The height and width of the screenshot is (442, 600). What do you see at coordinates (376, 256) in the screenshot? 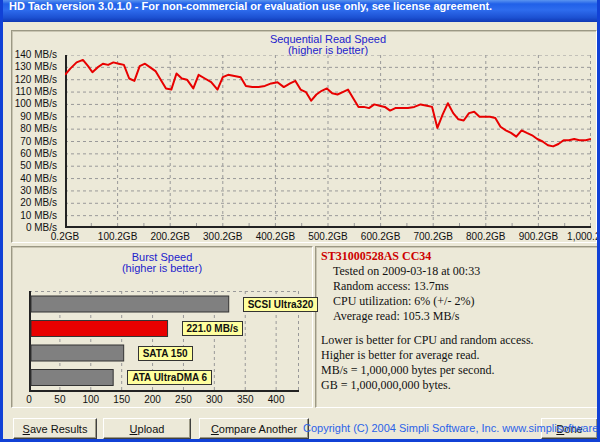
I see `drive-name: ST31000528AS CC34` at bounding box center [376, 256].